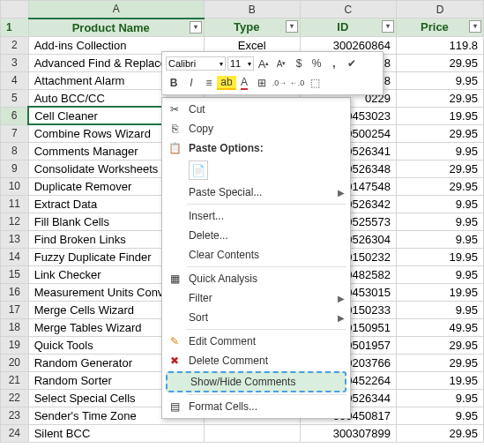 This screenshot has width=484, height=448. Describe the element at coordinates (116, 10) in the screenshot. I see `col-header-a: A` at that location.